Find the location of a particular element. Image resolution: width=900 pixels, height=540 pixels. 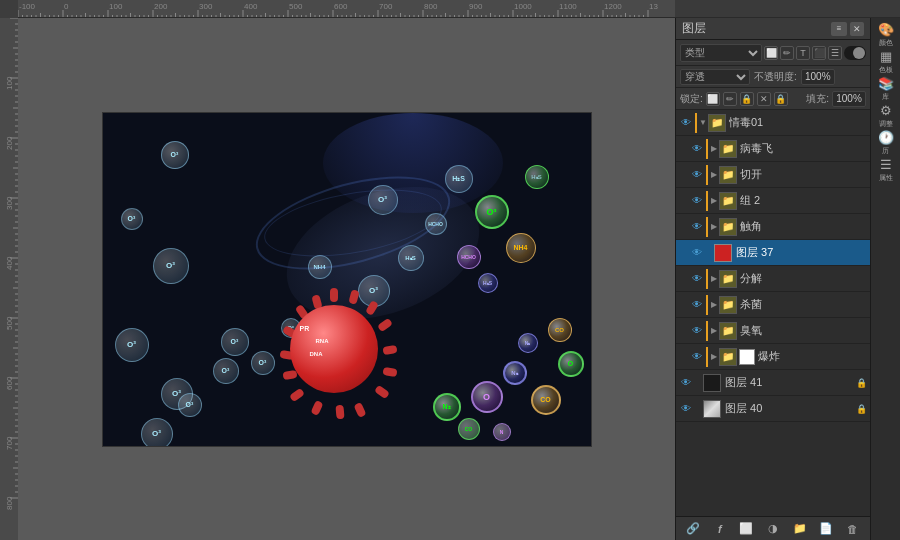

layer-type-select: 类型 is located at coordinates (721, 53).